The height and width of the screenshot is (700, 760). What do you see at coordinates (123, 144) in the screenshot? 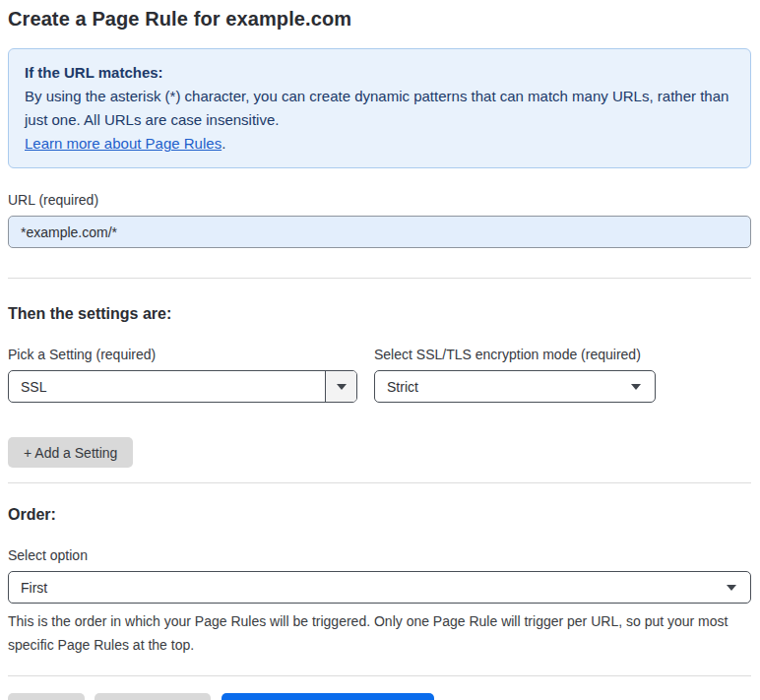
I see `learn-more-link: Learn more about Page Rules` at bounding box center [123, 144].